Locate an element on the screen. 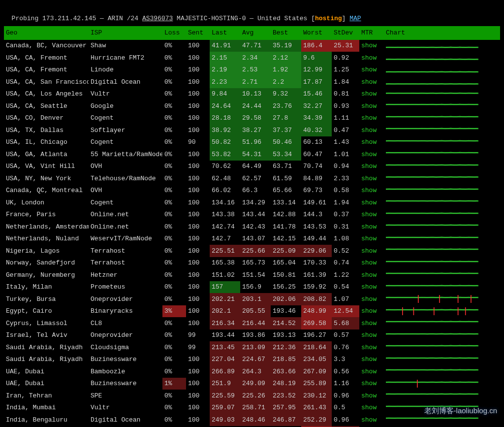 The height and width of the screenshot is (427, 504). col-stdev: StDev is located at coordinates (346, 33).